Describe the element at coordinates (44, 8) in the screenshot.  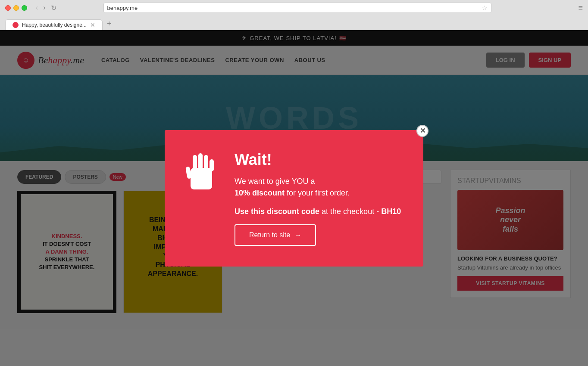
I see `forward-button: ›` at that location.